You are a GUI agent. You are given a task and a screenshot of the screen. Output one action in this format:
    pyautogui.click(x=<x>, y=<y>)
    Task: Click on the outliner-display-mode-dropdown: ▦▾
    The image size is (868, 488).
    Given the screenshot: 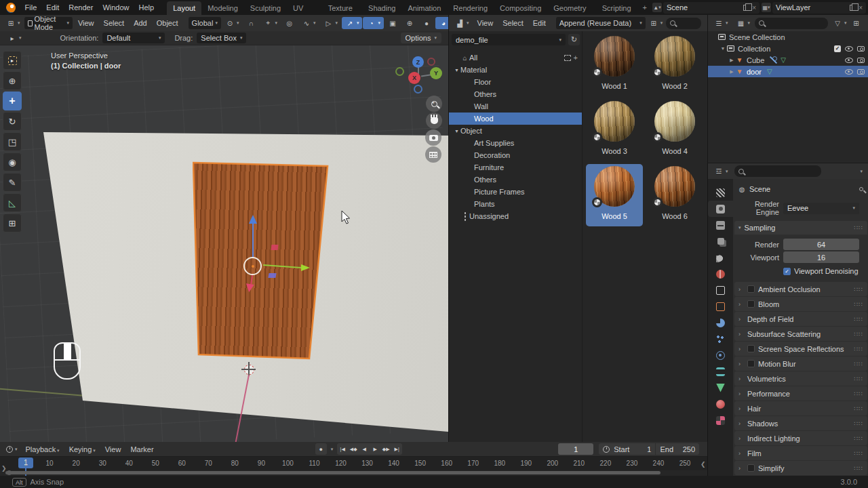 What is the action you would take?
    pyautogui.click(x=743, y=23)
    